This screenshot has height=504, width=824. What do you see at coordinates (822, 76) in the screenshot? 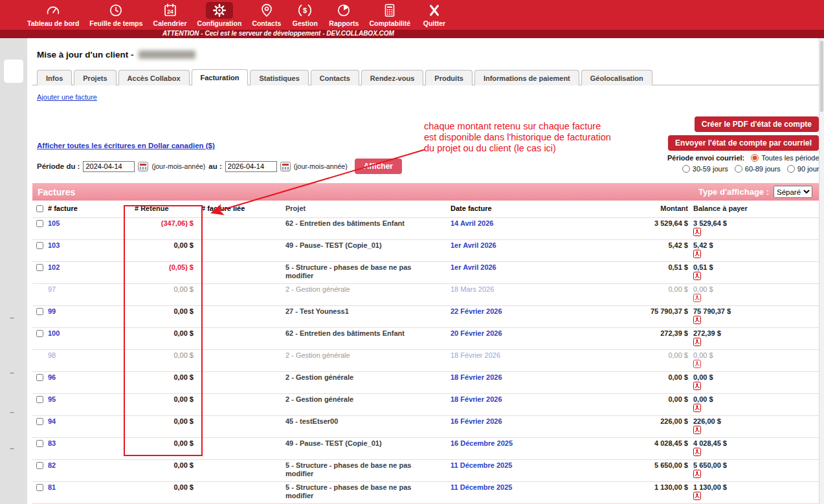
I see `scrollbar-thumb` at bounding box center [822, 76].